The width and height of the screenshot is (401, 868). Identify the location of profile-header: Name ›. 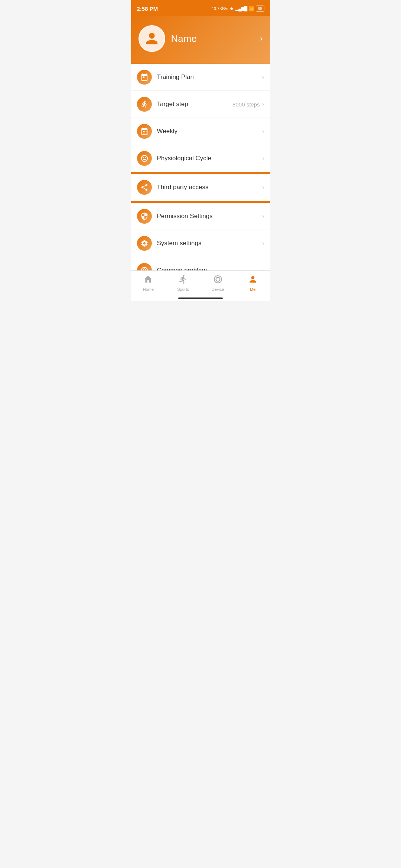
(200, 40).